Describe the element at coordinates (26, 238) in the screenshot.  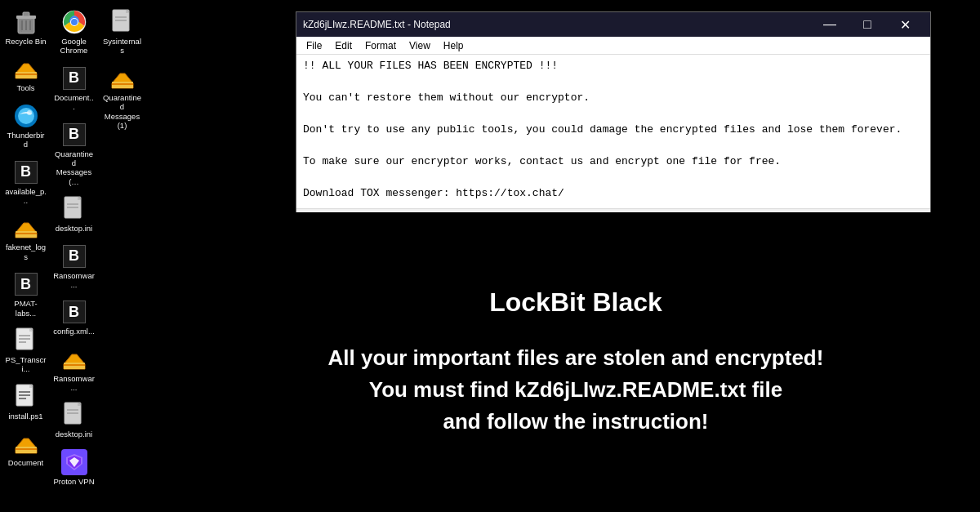
I see `icon-fakenet-logs: fakenet_logs` at that location.